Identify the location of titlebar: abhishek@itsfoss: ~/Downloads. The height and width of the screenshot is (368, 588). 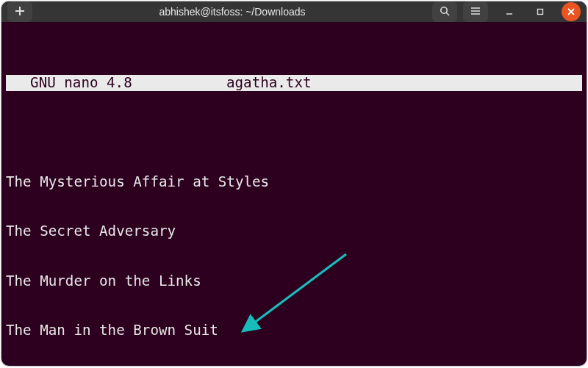
(294, 12).